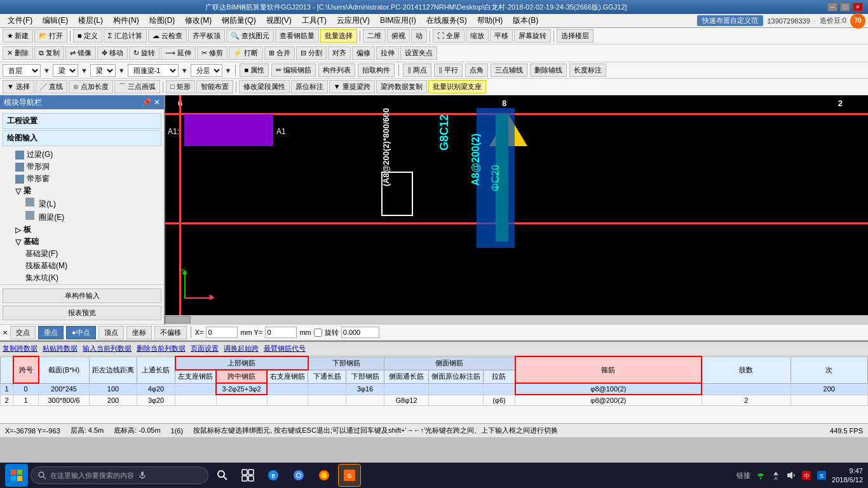 The width and height of the screenshot is (868, 488). What do you see at coordinates (168, 36) in the screenshot?
I see `cloud-check-button: ☁ 云检查` at bounding box center [168, 36].